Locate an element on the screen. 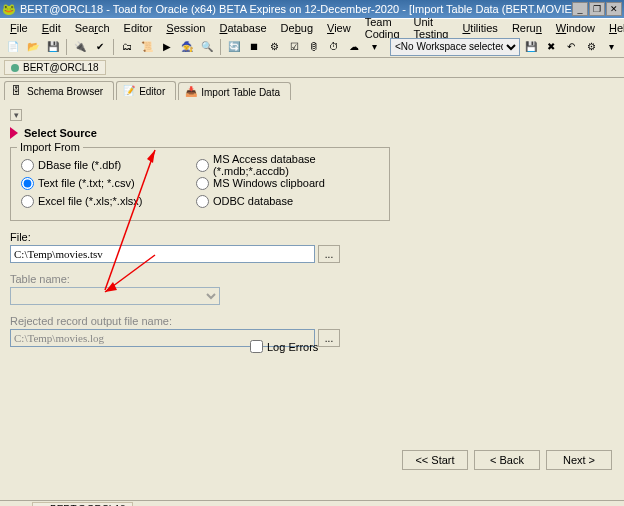 The image size is (624, 506). connection-status-icon is located at coordinates (15, 68).